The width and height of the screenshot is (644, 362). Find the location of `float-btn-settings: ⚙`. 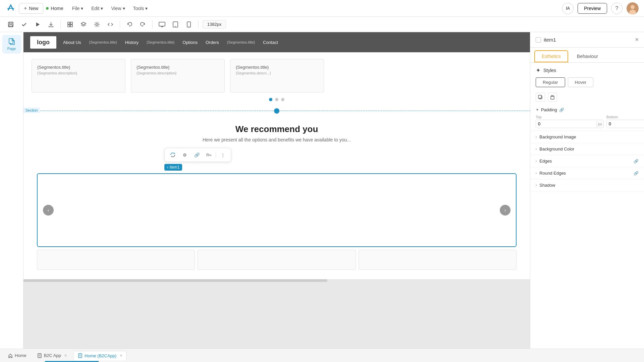

float-btn-settings: ⚙ is located at coordinates (185, 155).